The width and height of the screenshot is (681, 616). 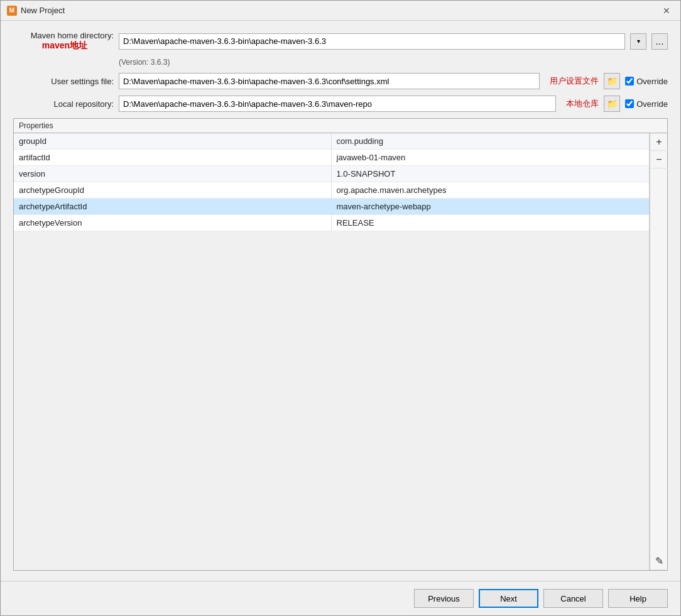 I want to click on close-button: ✕, so click(x=667, y=11).